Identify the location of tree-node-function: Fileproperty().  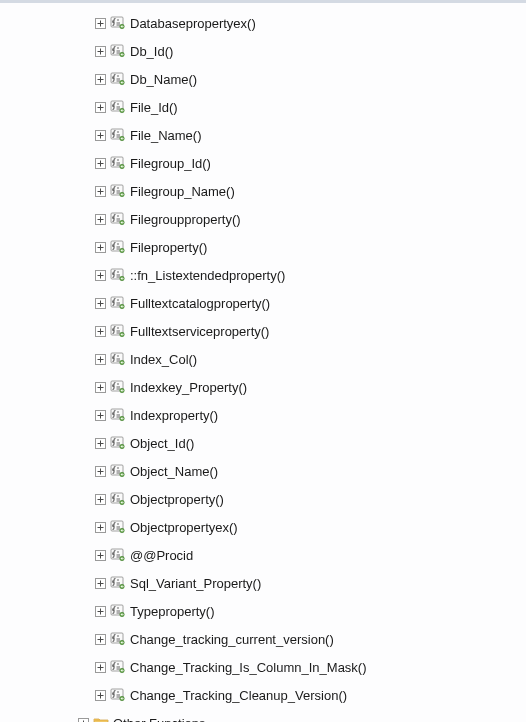
(263, 247).